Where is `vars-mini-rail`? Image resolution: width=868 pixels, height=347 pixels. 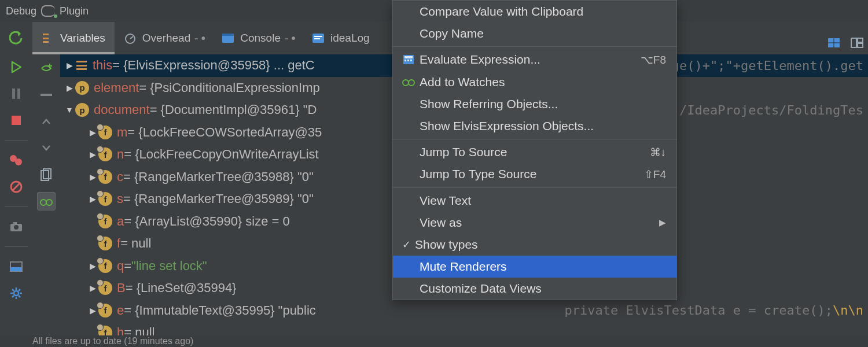 vars-mini-rail is located at coordinates (46, 201).